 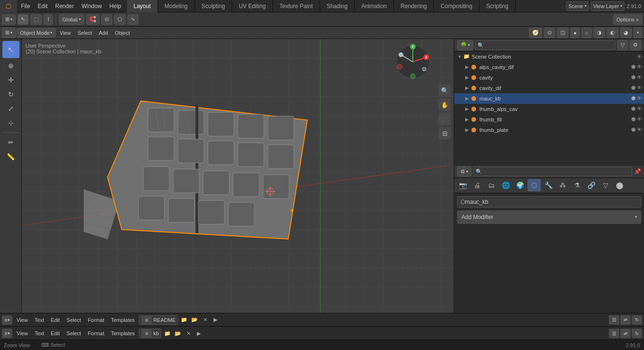 What do you see at coordinates (637, 333) in the screenshot?
I see `bottom-sync-btn-2: ↻` at bounding box center [637, 333].